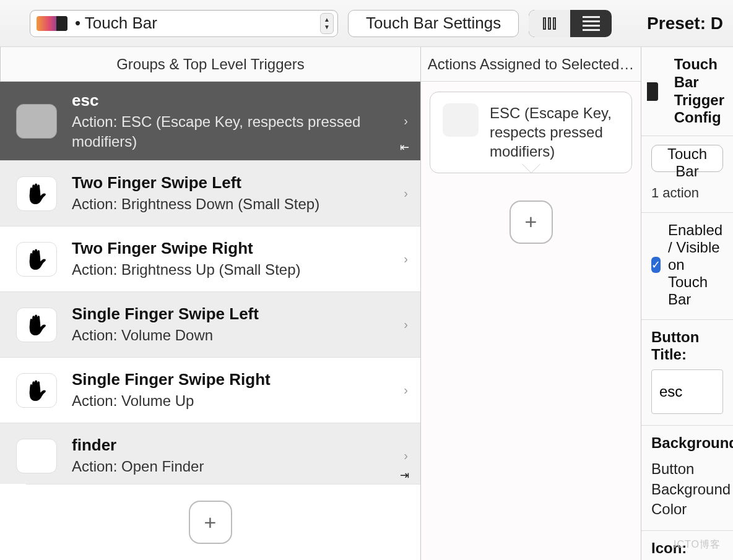  What do you see at coordinates (550, 24) in the screenshot?
I see `columns-icon` at bounding box center [550, 24].